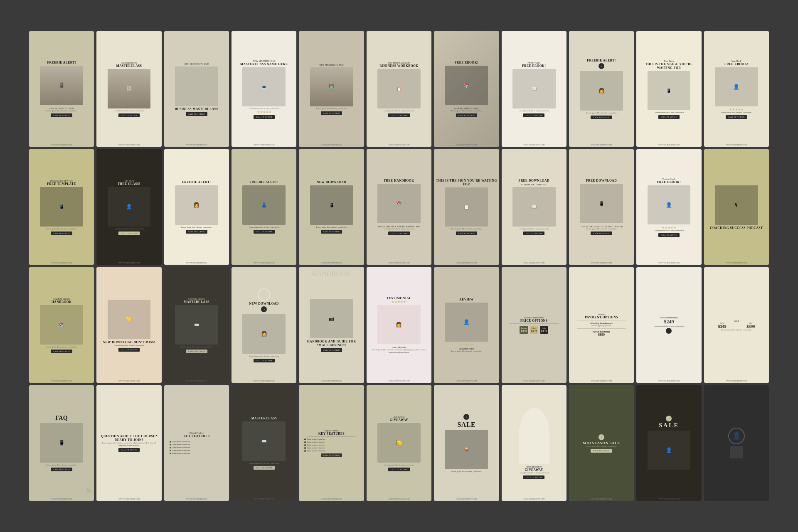 This screenshot has height=532, width=798. What do you see at coordinates (669, 235) in the screenshot?
I see `card-21-cta: CALL TO ACTION` at bounding box center [669, 235].